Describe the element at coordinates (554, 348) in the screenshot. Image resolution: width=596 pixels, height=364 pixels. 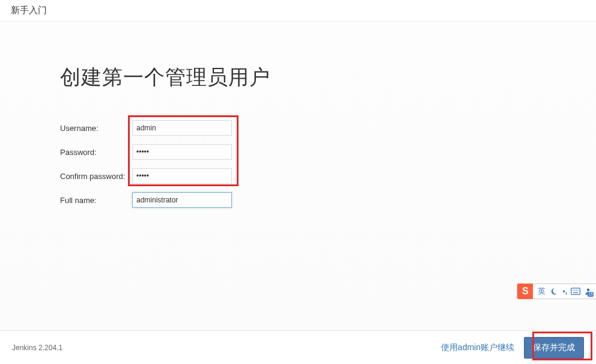
I see `save-and-finish-button: 保存并完成` at that location.